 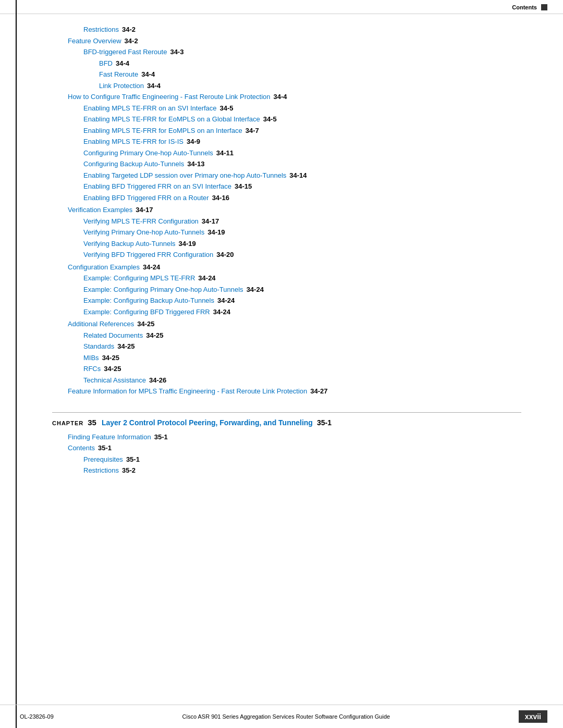 What do you see at coordinates (282, 716) in the screenshot?
I see `page-footer: OL-23826-09 Cisco ASR 901 Series Aggrega…` at bounding box center [282, 716].